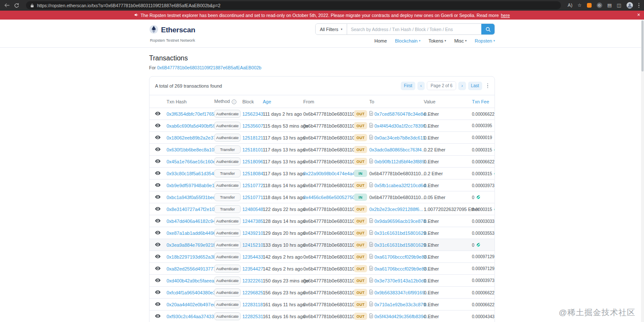 The height and width of the screenshot is (322, 644). What do you see at coordinates (194, 162) in the screenshot?
I see `txn-hash-link: 0x45a1e766ae16c160e4...` at bounding box center [194, 162].